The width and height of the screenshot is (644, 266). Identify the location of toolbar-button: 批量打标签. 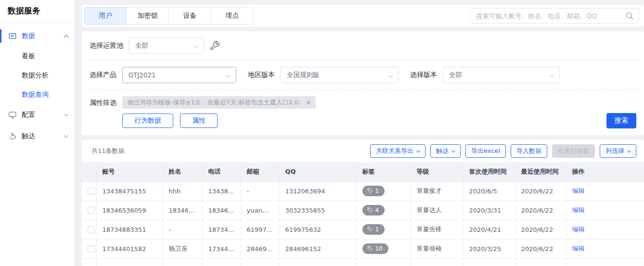
(574, 151).